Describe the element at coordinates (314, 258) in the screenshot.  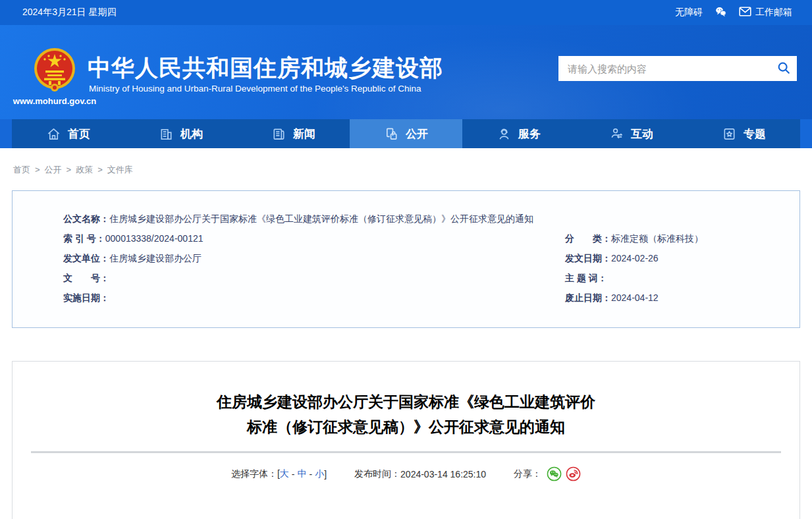
I see `doc-issuer-row: 发文单位：住房城乡建设部办公厅` at that location.